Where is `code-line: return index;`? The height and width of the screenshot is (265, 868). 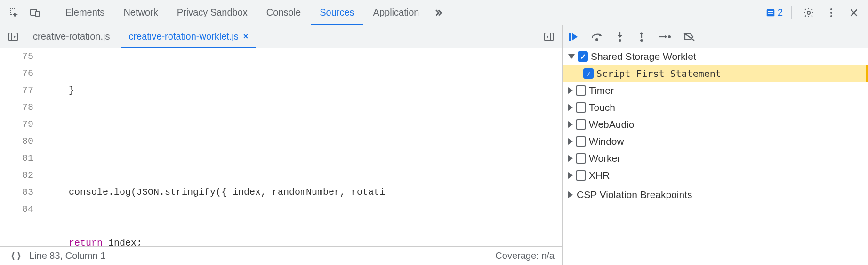
code-line: return index; is located at coordinates (304, 240).